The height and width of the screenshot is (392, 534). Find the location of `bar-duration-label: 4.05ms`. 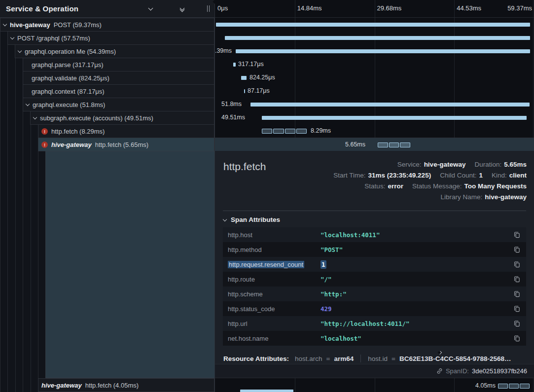

bar-duration-label: 4.05ms is located at coordinates (485, 386).